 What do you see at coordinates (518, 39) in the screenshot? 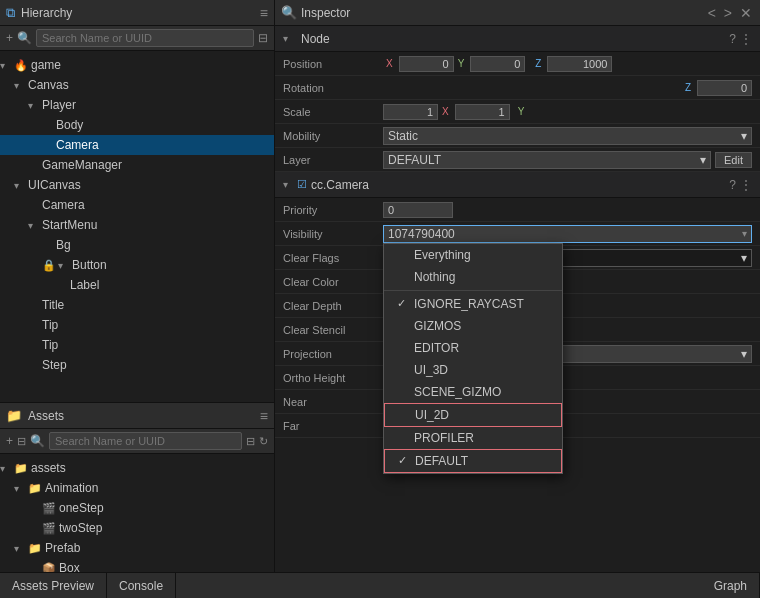
I see `node-section-header: Node ? ⋮` at bounding box center [518, 39].